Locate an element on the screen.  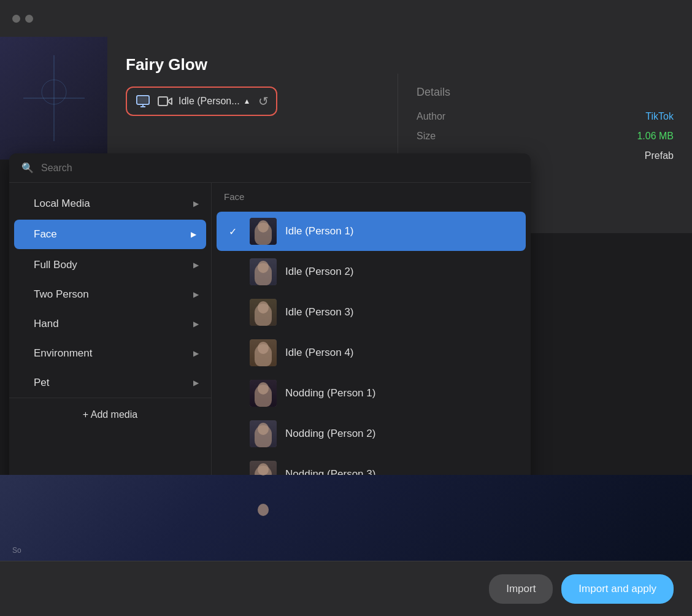
bottom-preview: So is located at coordinates (346, 518).